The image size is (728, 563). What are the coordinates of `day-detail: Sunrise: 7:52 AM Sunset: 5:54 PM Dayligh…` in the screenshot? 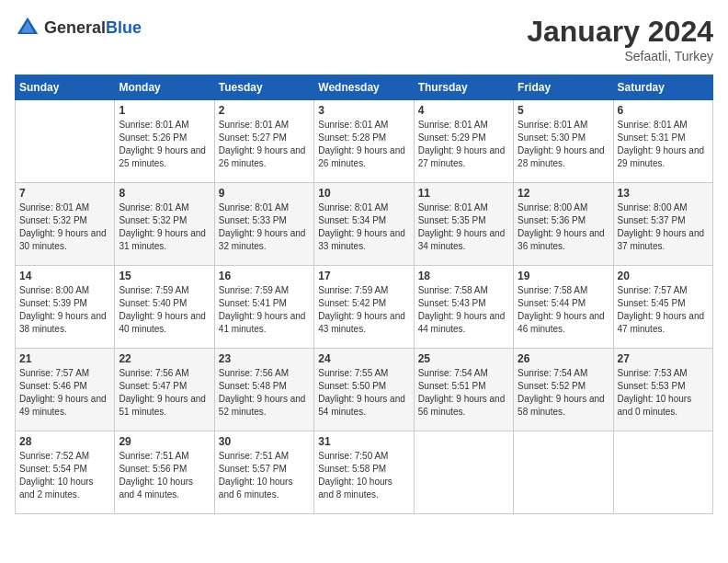 It's located at (64, 476).